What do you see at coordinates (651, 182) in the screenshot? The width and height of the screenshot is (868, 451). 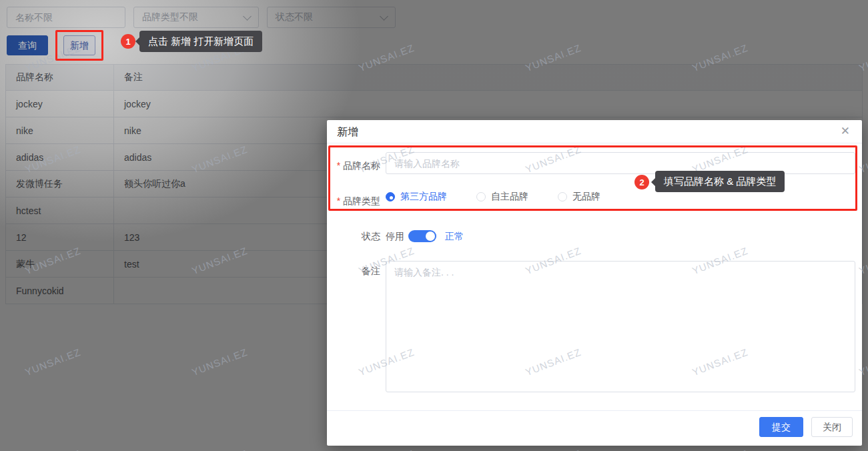 I see `step2-tooltip-arrow` at bounding box center [651, 182].